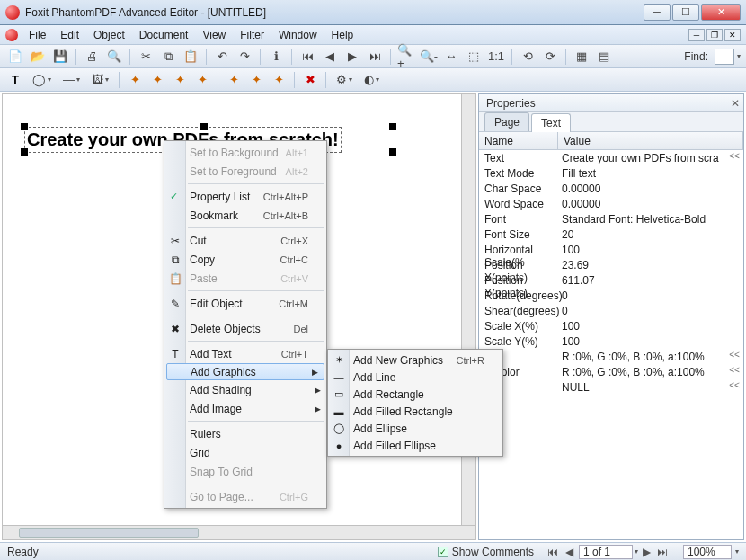  I want to click on status-prev-page: ◀, so click(569, 552).